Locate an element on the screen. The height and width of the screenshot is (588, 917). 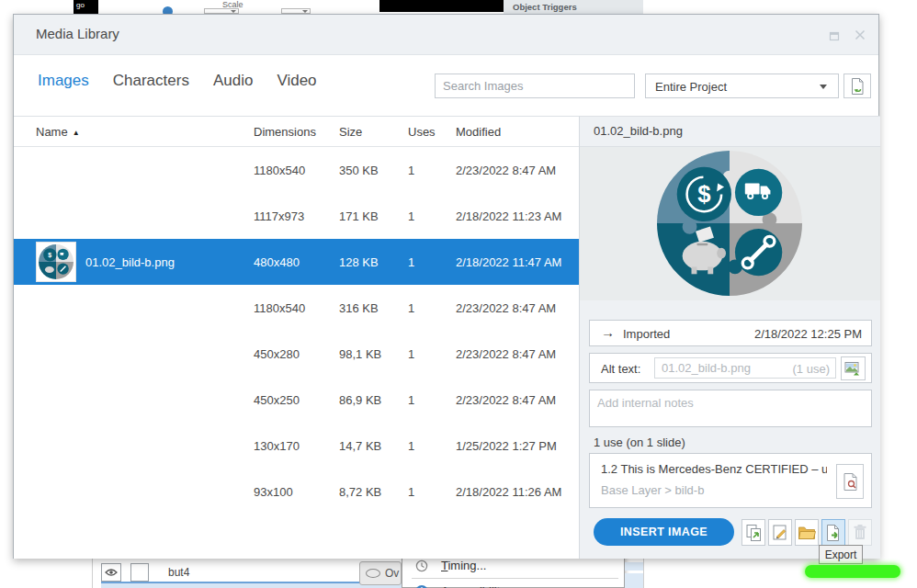
table-row: $ 1180x540 316 KB 1 2/23/2 is located at coordinates (296, 308).